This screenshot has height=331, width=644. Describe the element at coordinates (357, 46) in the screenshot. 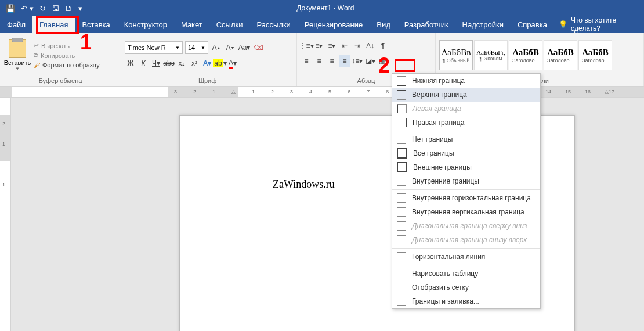

I see `increase-indent-button: ⇥` at that location.